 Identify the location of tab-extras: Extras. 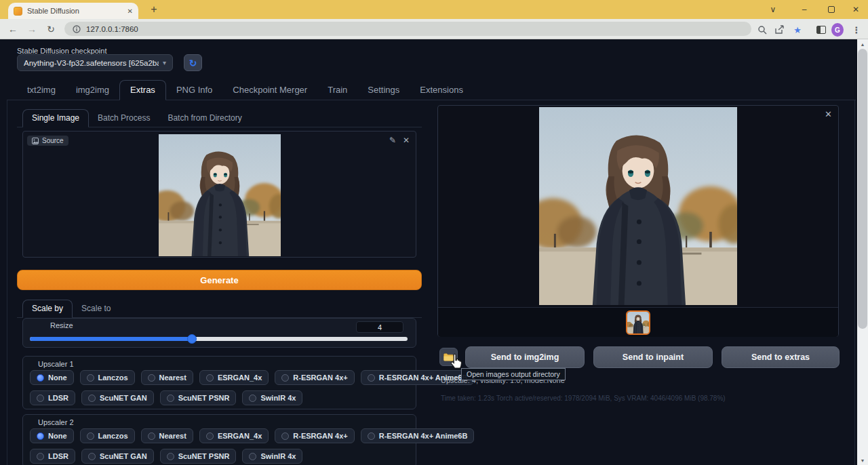
(142, 90).